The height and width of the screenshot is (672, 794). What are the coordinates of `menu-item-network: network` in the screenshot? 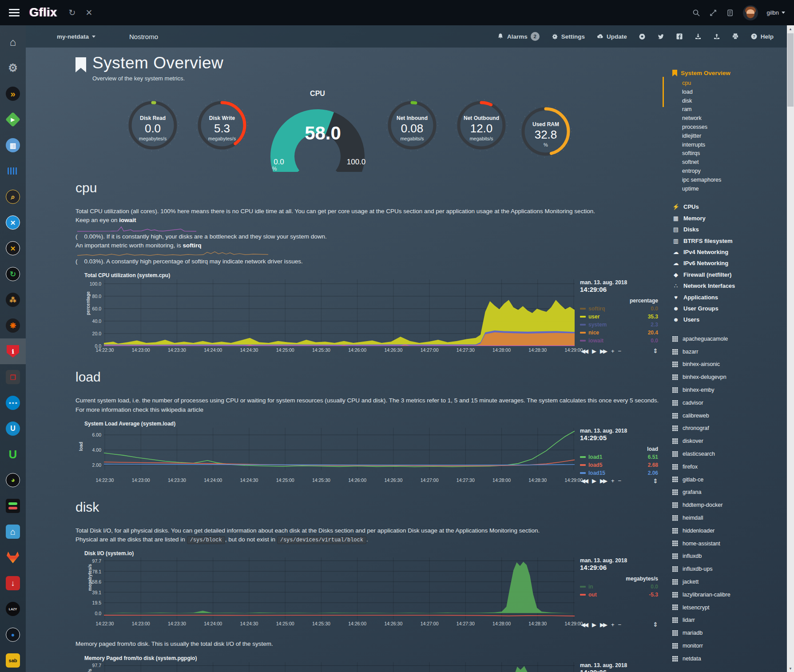 It's located at (734, 119).